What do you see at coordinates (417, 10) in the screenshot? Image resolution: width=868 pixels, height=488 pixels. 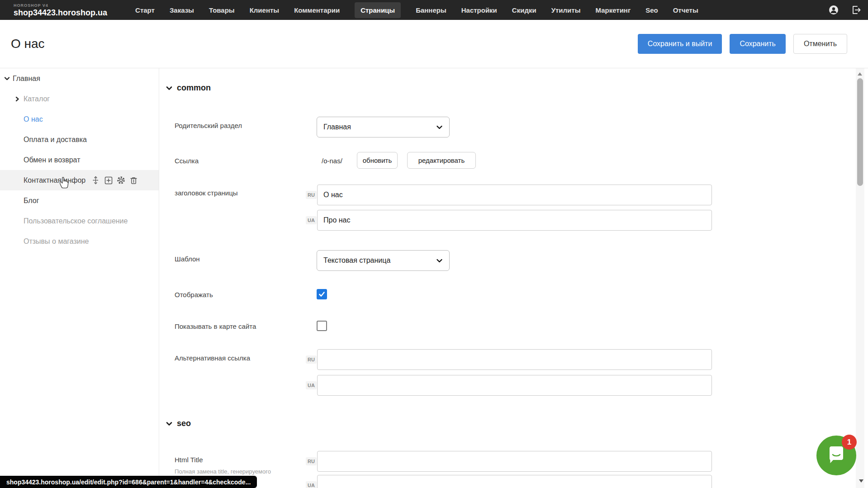 I see `main-nav: Старт Заказы Товары Клиенты Комментарии …` at bounding box center [417, 10].